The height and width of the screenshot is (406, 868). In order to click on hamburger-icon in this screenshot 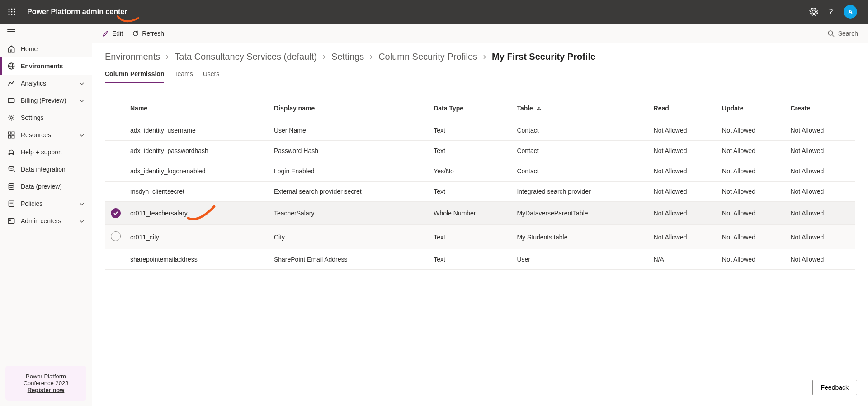, I will do `click(11, 31)`.